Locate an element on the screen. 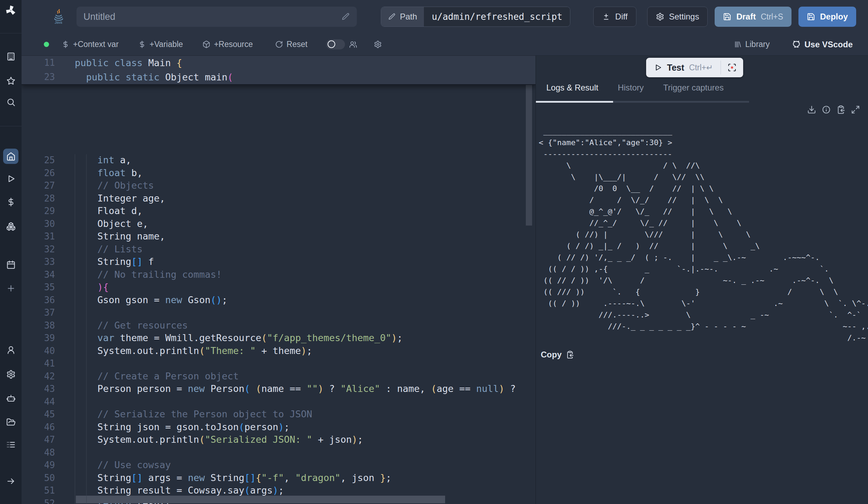 This screenshot has width=868, height=504. save-icon is located at coordinates (727, 17).